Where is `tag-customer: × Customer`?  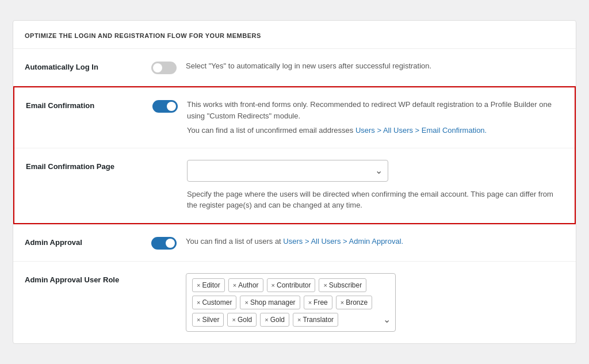
tag-customer: × Customer is located at coordinates (214, 302).